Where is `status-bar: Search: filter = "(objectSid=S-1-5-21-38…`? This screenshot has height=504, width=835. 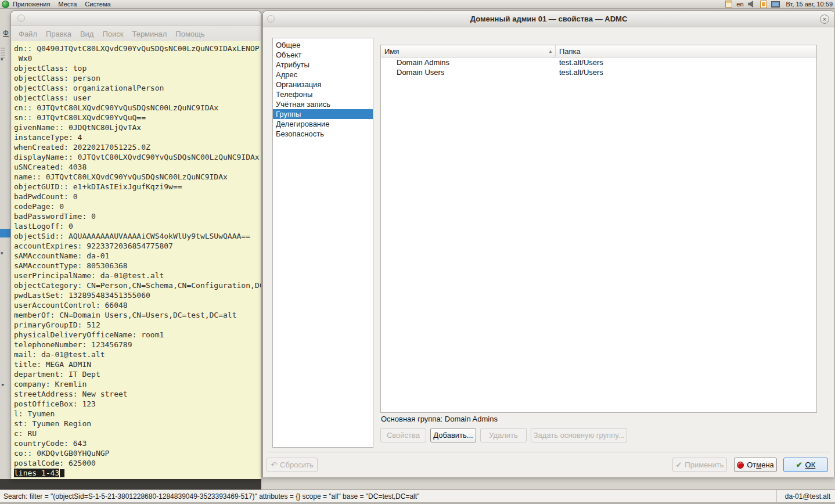
status-bar: Search: filter = "(objectSid=S-1-5-21-38… is located at coordinates (418, 497).